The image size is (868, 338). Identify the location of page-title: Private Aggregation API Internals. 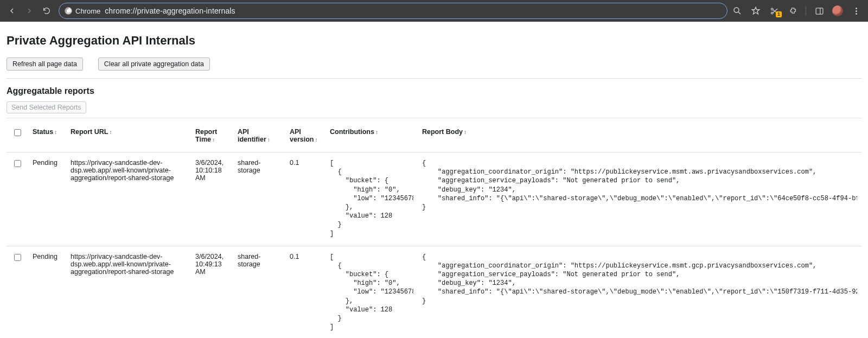
(434, 41).